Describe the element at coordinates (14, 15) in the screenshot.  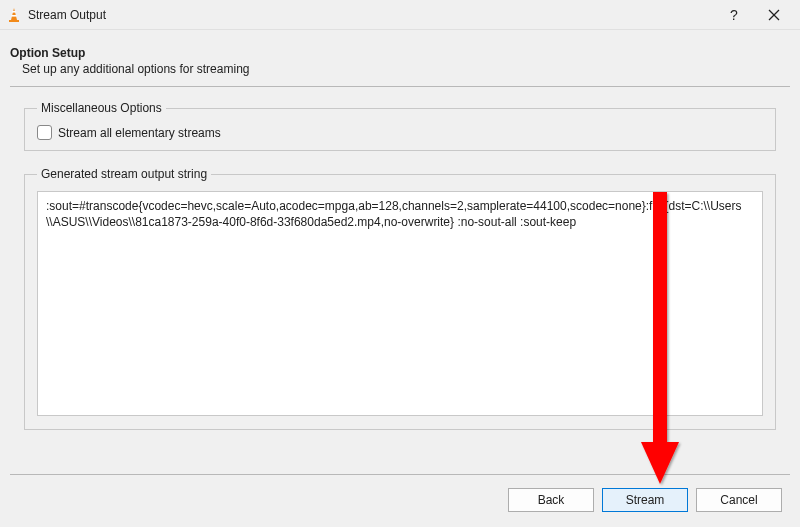
I see `vlc-cone-icon` at that location.